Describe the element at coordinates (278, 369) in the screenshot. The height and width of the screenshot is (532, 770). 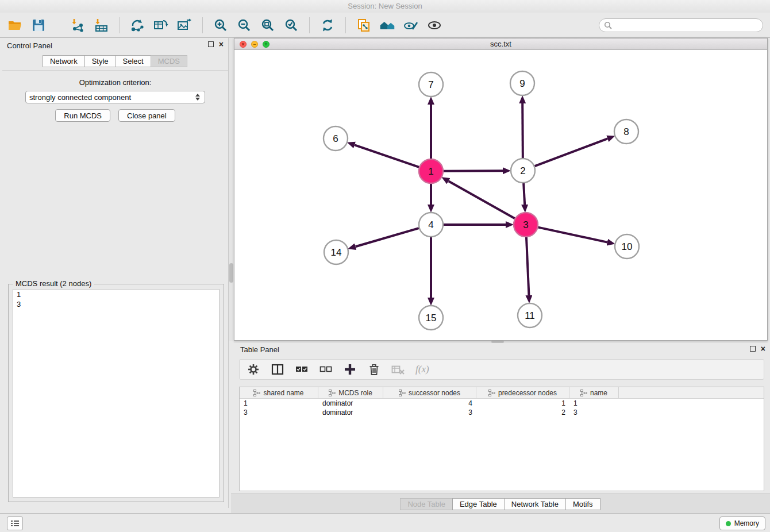
I see `show-columns-icon` at that location.